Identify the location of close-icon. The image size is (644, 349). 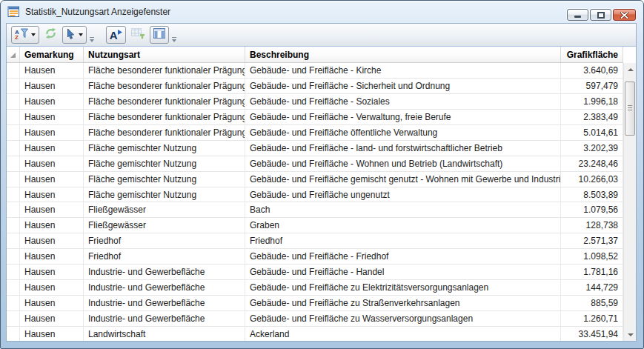
(624, 15).